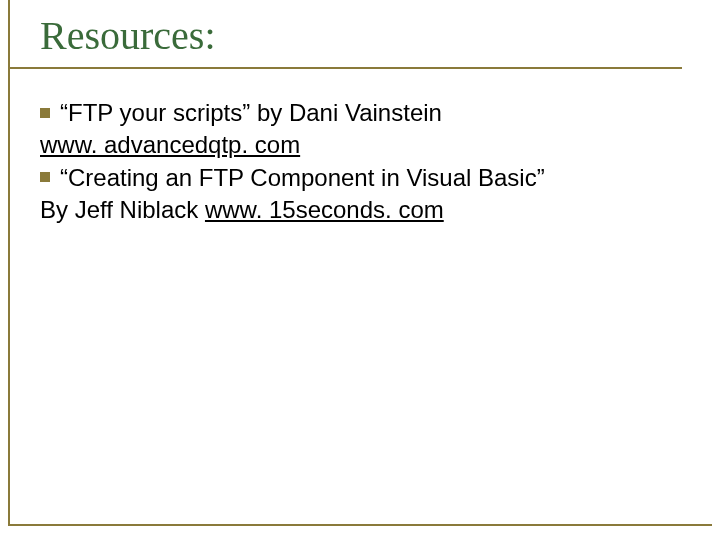  I want to click on slide-title: Resources:, so click(361, 36).